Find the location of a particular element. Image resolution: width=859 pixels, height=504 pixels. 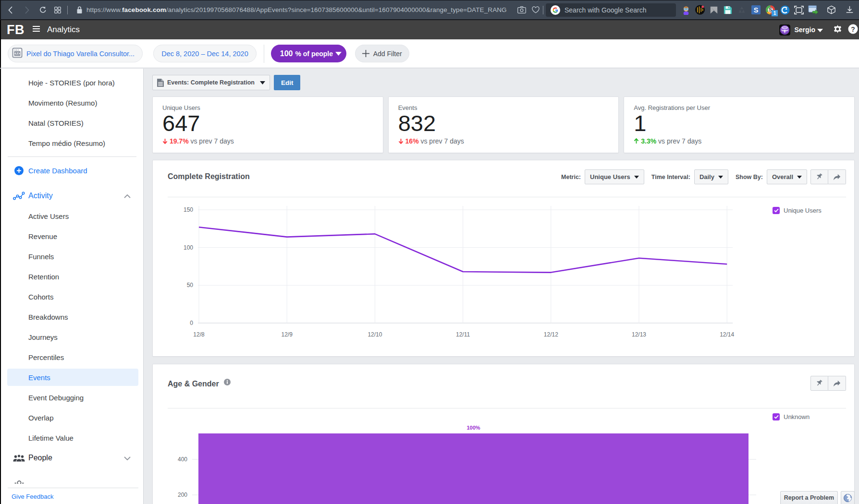

search-input: Search with Google Search is located at coordinates (611, 10).